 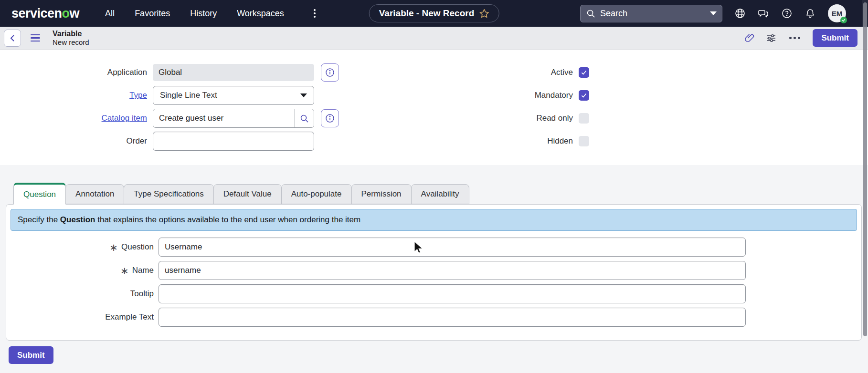 I want to click on example-text-input, so click(x=452, y=317).